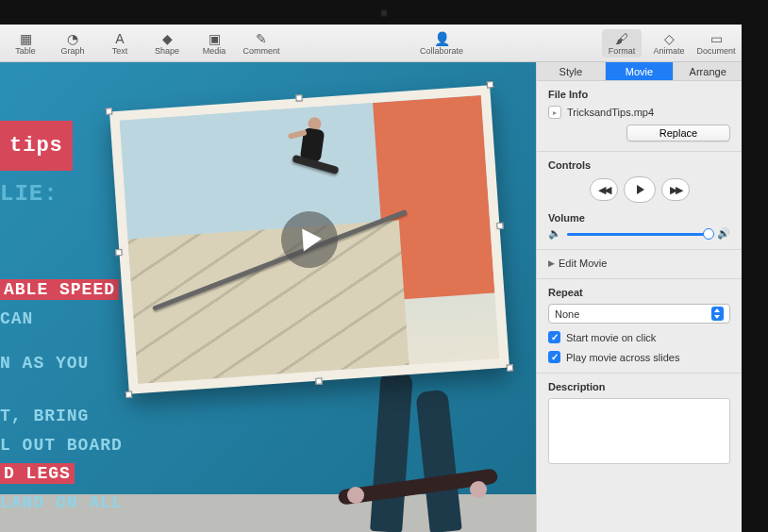  I want to click on tool-label: Animate, so click(668, 51).